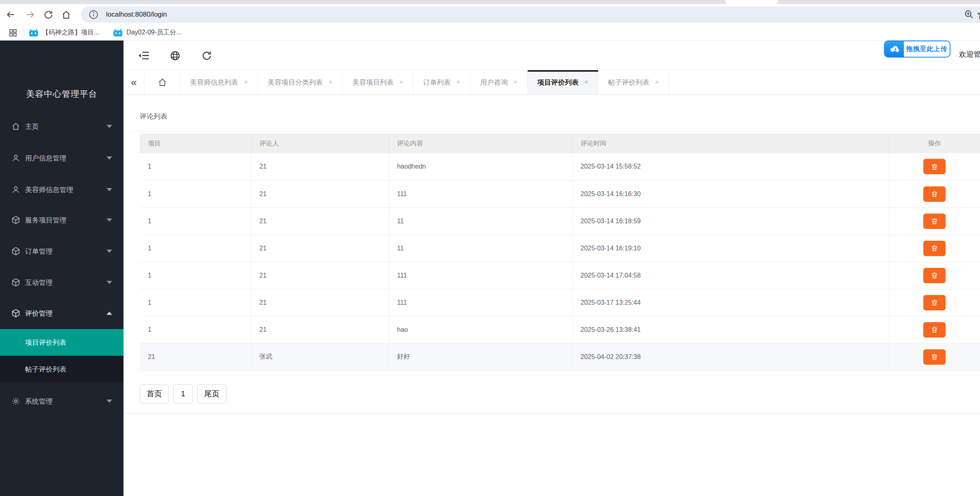  What do you see at coordinates (300, 82) in the screenshot?
I see `tab-project-category-list: 美容项目分类列表 ×` at bounding box center [300, 82].